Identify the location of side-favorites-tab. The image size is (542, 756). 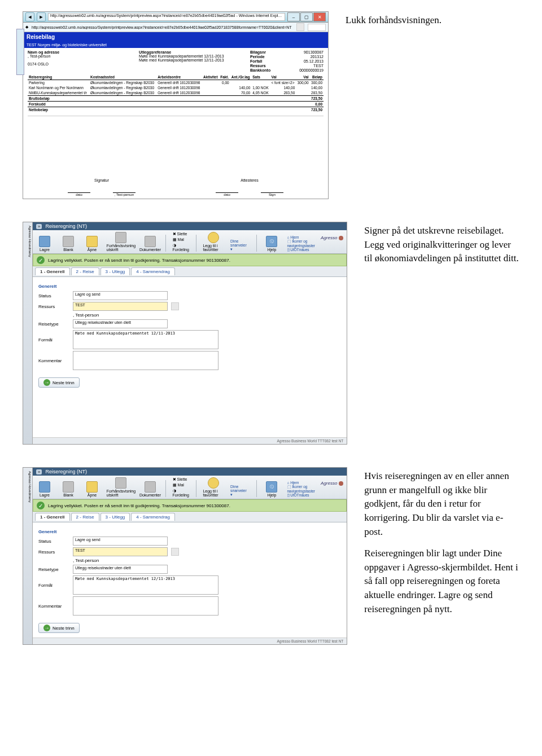
(20, 52).